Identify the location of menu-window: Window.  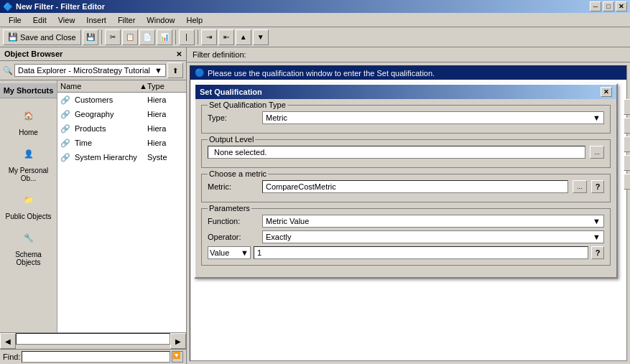
(161, 20).